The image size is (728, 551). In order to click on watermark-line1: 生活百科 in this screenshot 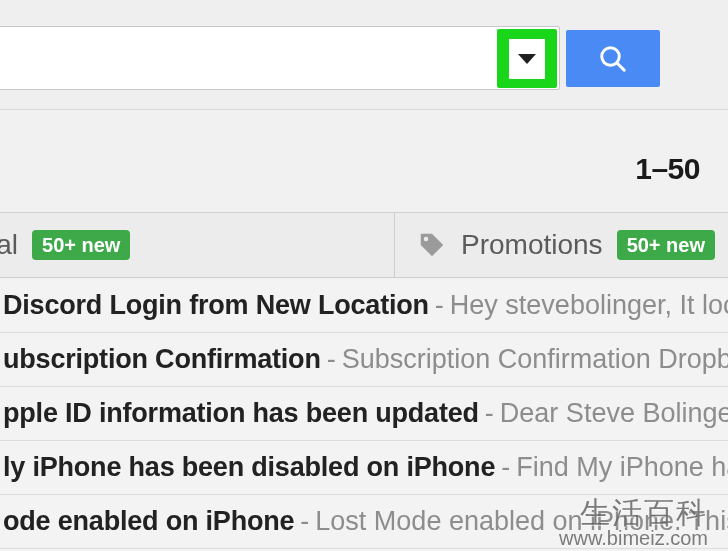, I will do `click(634, 513)`.